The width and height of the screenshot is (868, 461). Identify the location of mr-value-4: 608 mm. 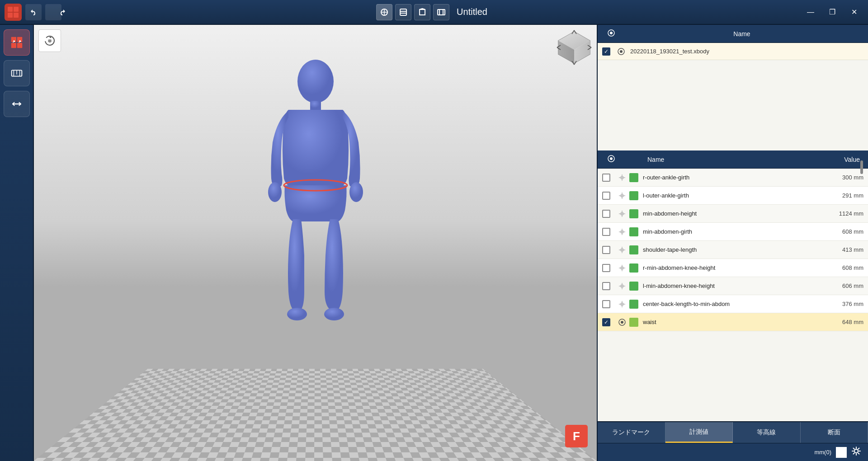
(841, 231).